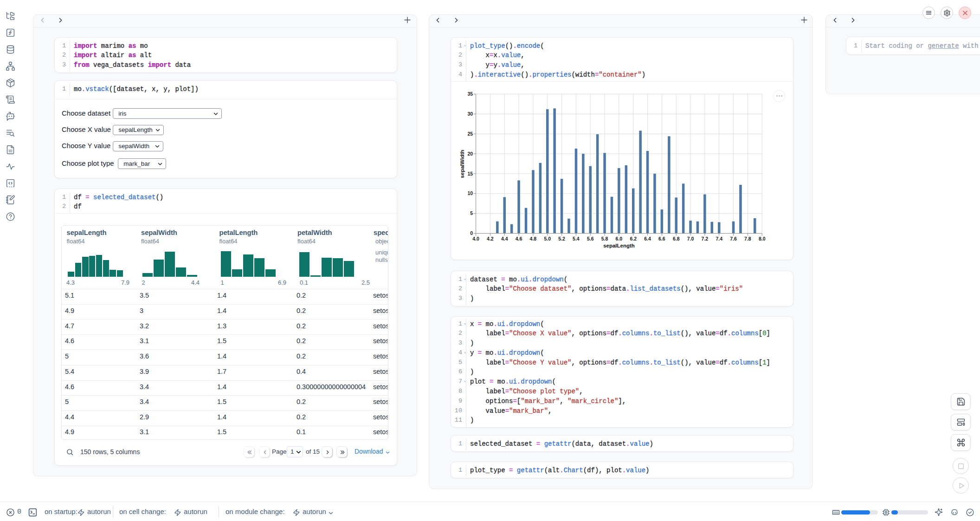 Image resolution: width=980 pixels, height=521 pixels. What do you see at coordinates (534, 239) in the screenshot?
I see `svg-text: 4.8` at bounding box center [534, 239].